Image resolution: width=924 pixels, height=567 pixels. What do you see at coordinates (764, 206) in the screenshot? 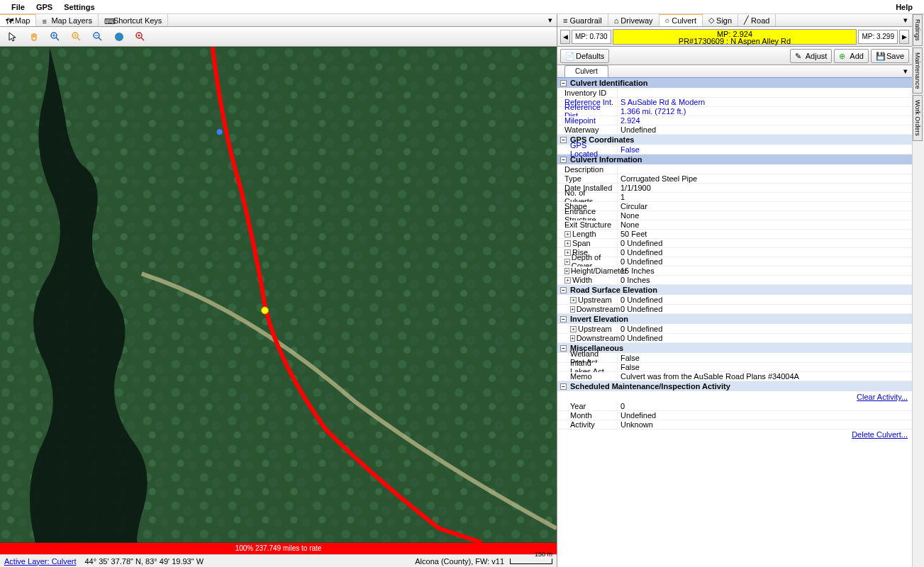
I see `prop-value: Circular` at bounding box center [764, 206].